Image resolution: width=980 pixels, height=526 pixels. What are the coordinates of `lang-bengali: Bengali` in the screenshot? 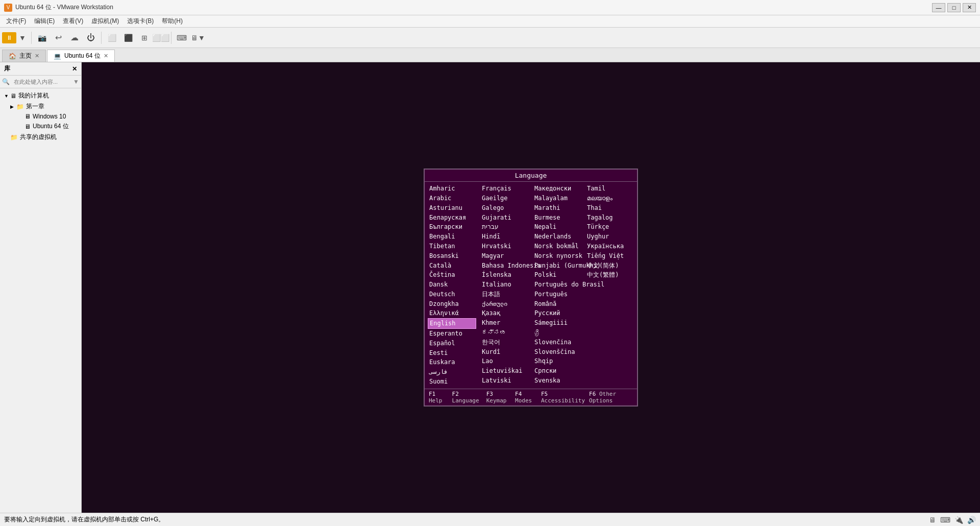 It's located at (452, 237).